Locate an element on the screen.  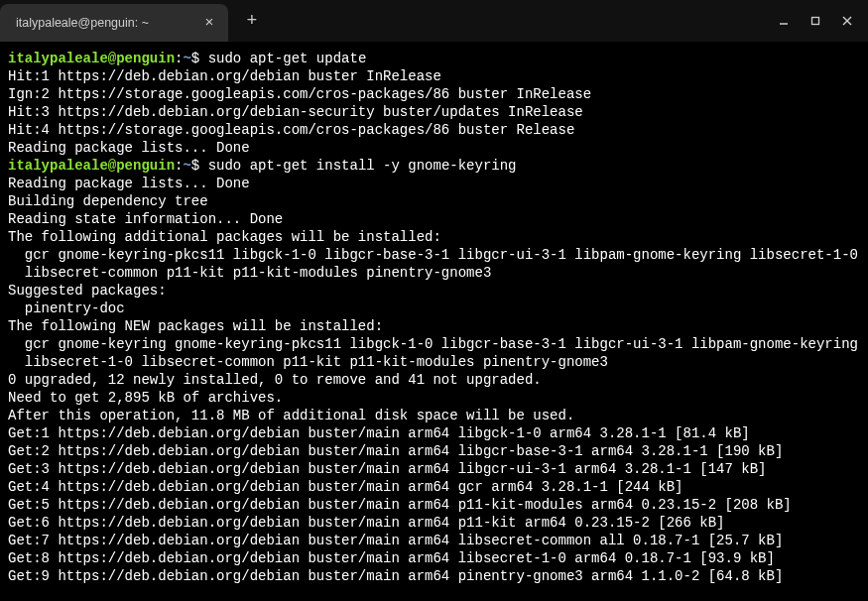
window-controls is located at coordinates (818, 21).